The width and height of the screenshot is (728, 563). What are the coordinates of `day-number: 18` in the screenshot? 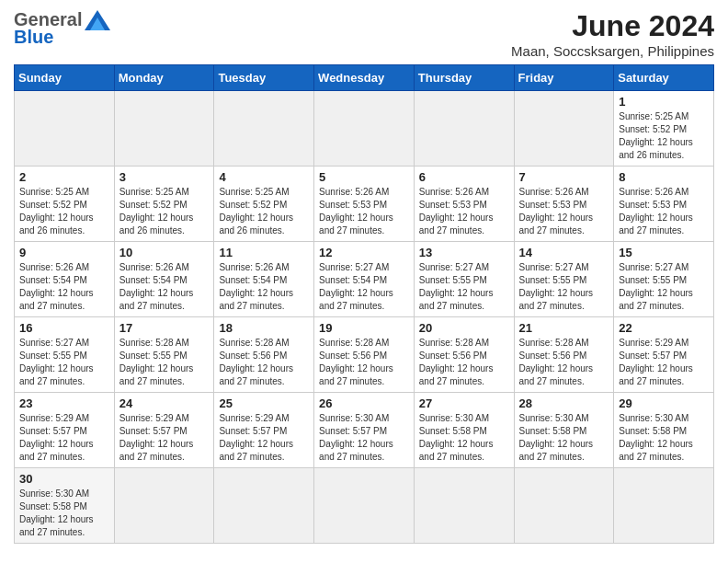 It's located at (264, 327).